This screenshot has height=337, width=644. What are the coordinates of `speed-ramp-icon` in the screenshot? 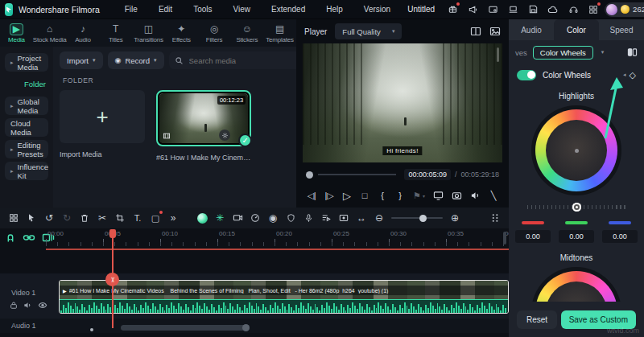 It's located at (255, 218).